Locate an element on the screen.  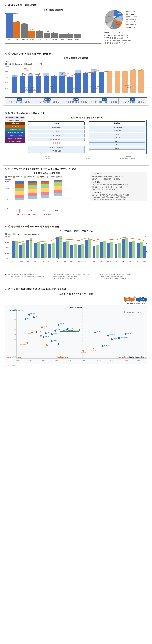
svg-text: GSSR is located at coordinates (80, 261).